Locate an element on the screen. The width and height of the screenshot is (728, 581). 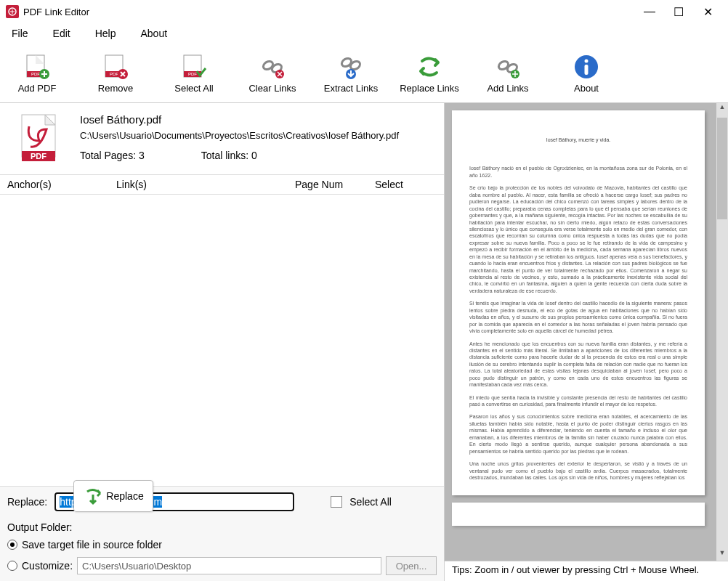
toolbar-label: About is located at coordinates (586, 89).